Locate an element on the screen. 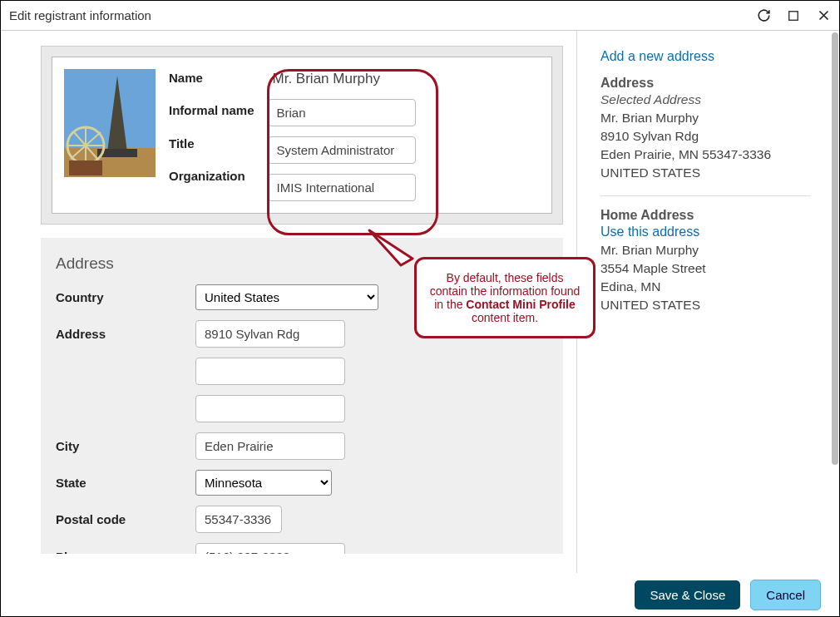  city-input is located at coordinates (270, 446).